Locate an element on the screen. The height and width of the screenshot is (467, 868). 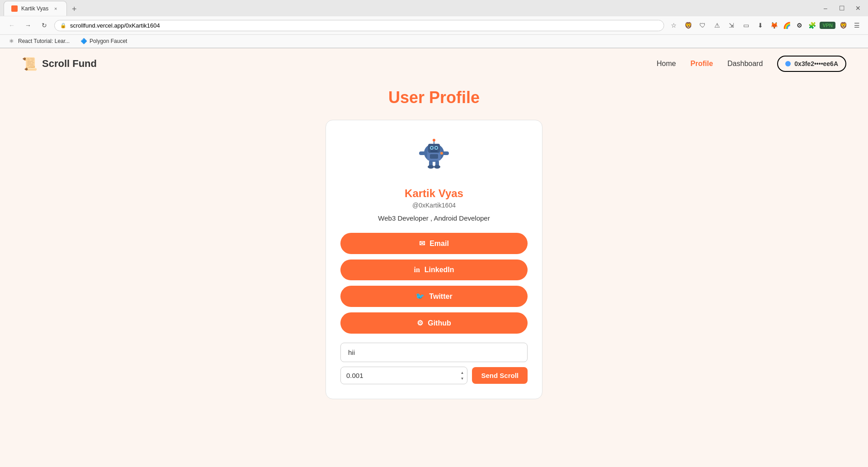
wallet-button: 0x3fe2••••ee6A is located at coordinates (812, 64).